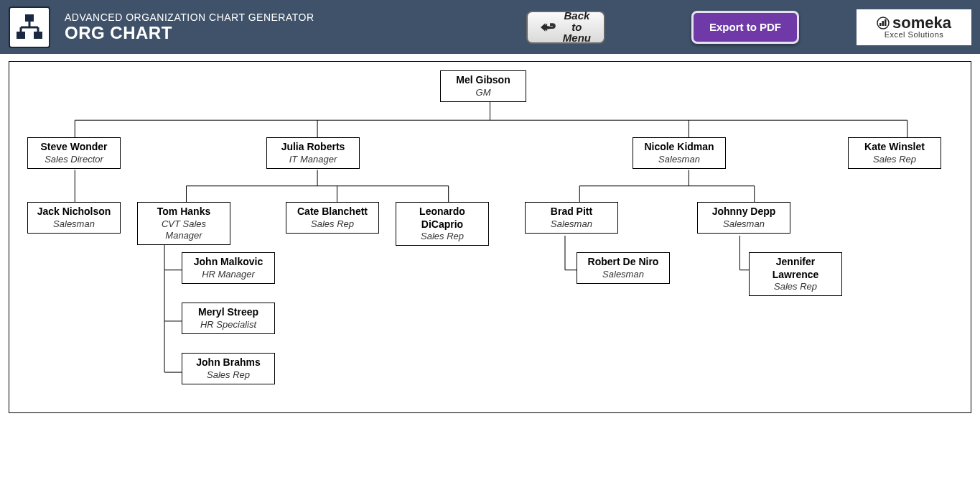 This screenshot has width=980, height=503. I want to click on node-name: Julia Roberts, so click(313, 147).